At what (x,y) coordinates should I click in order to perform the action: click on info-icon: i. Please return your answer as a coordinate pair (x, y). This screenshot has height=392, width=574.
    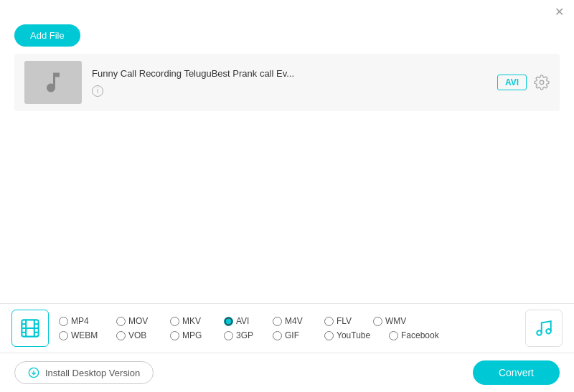
    Looking at the image, I should click on (98, 91).